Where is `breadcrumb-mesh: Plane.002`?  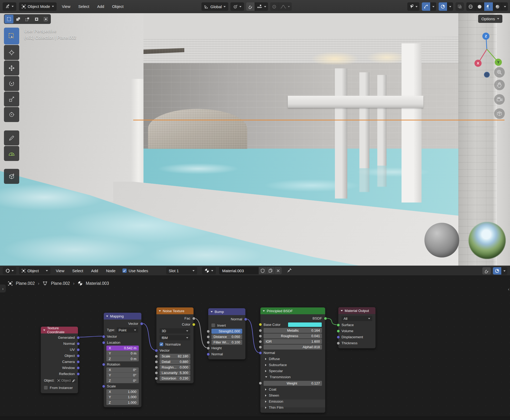 breadcrumb-mesh: Plane.002 is located at coordinates (60, 284).